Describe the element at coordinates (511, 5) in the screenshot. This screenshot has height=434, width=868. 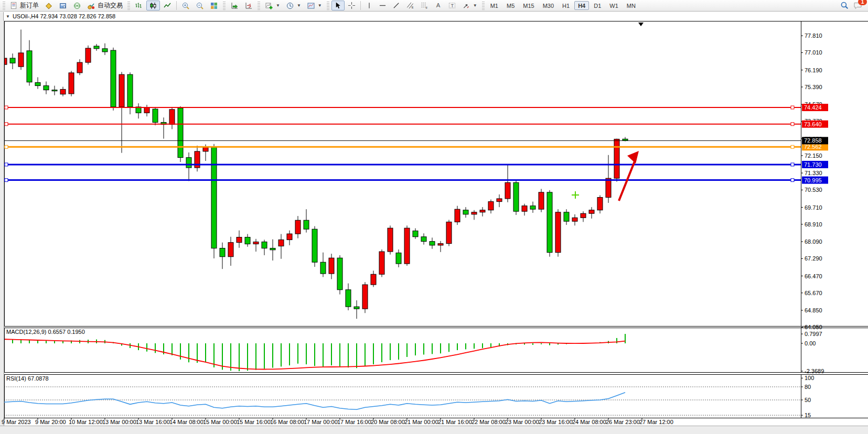
I see `timeframe-M5: M5` at that location.